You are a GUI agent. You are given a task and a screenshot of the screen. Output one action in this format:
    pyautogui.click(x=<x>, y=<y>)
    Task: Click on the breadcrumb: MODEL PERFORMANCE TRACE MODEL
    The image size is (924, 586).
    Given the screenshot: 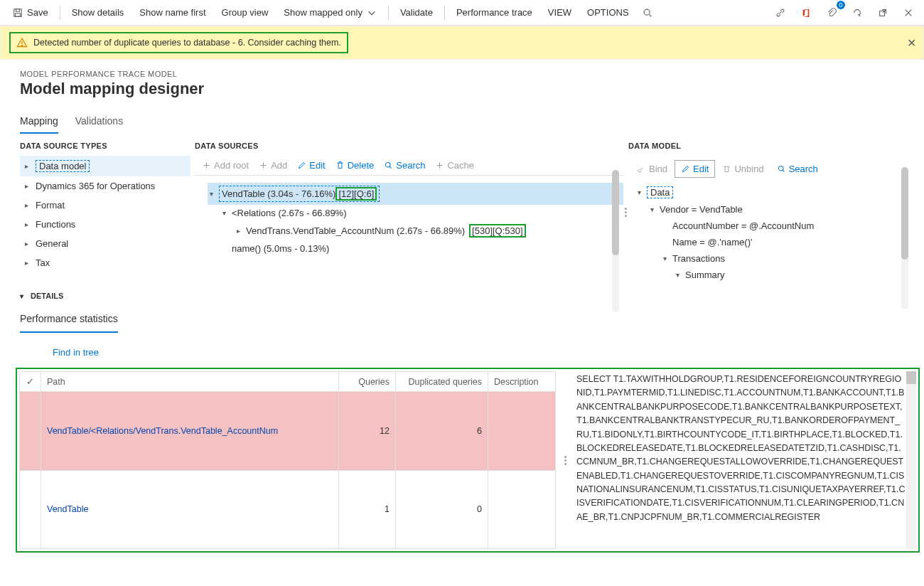 What is the action you would take?
    pyautogui.click(x=462, y=74)
    